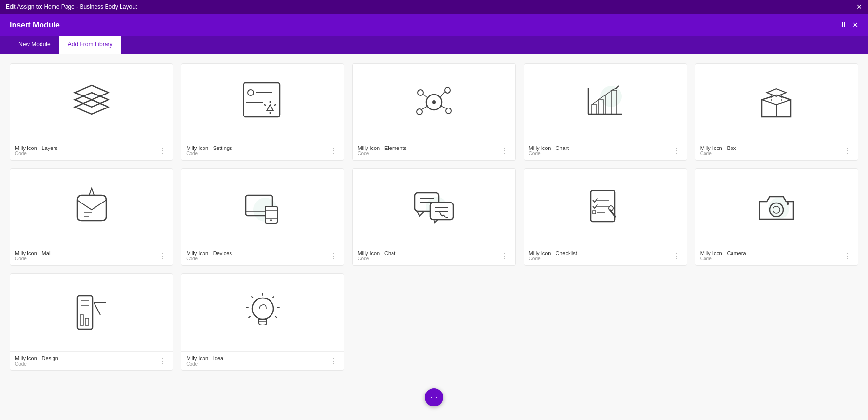 This screenshot has width=868, height=420. What do you see at coordinates (86, 258) in the screenshot?
I see `card-type-mail: Code` at bounding box center [86, 258].